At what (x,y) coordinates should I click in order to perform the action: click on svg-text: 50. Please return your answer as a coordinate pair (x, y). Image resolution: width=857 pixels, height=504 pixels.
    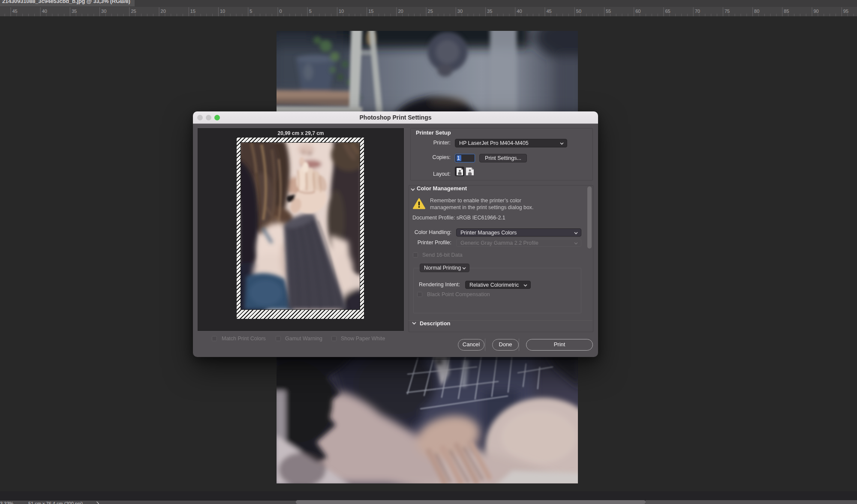
    Looking at the image, I should click on (579, 11).